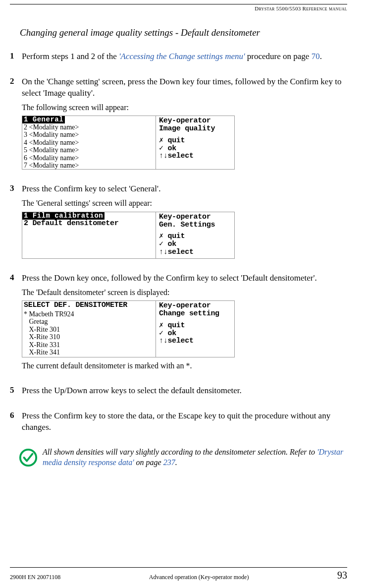 The width and height of the screenshot is (367, 588). I want to click on step-number: 2, so click(16, 125).